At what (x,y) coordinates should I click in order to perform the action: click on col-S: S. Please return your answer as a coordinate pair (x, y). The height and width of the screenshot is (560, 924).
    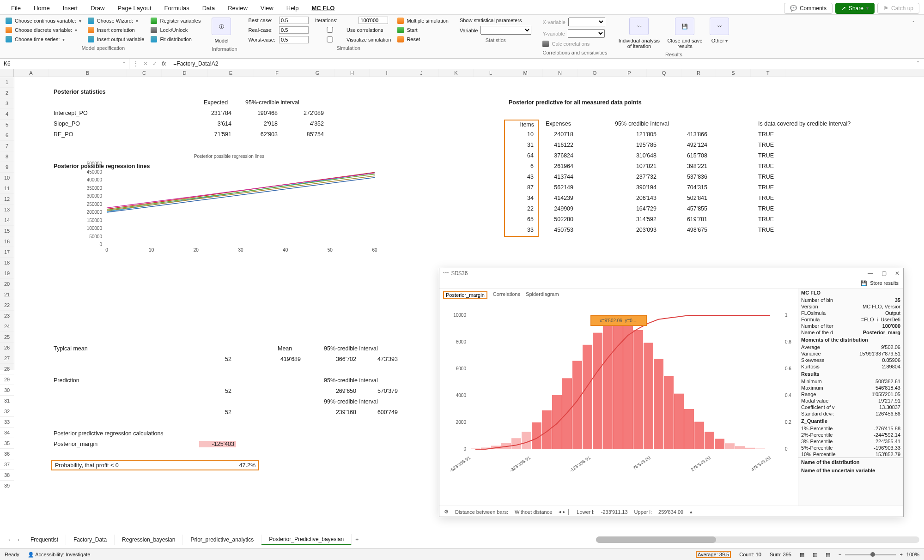
    Looking at the image, I should click on (734, 73).